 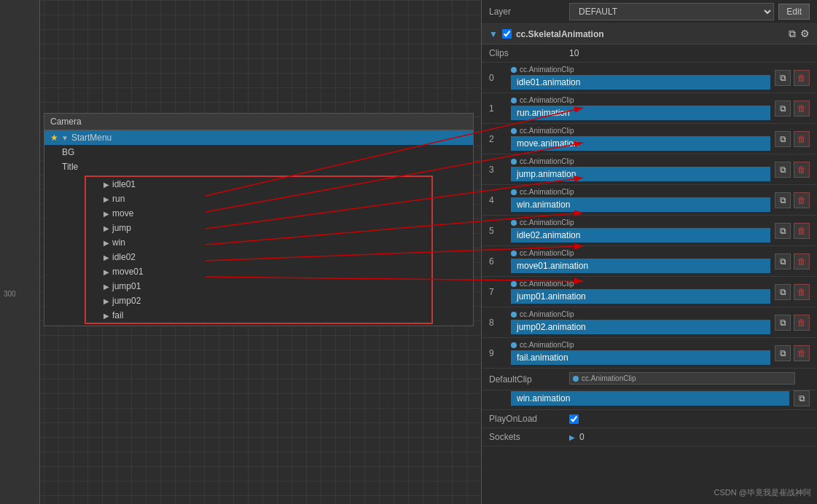 I want to click on clip-delete-btn-9: 🗑, so click(x=802, y=353).